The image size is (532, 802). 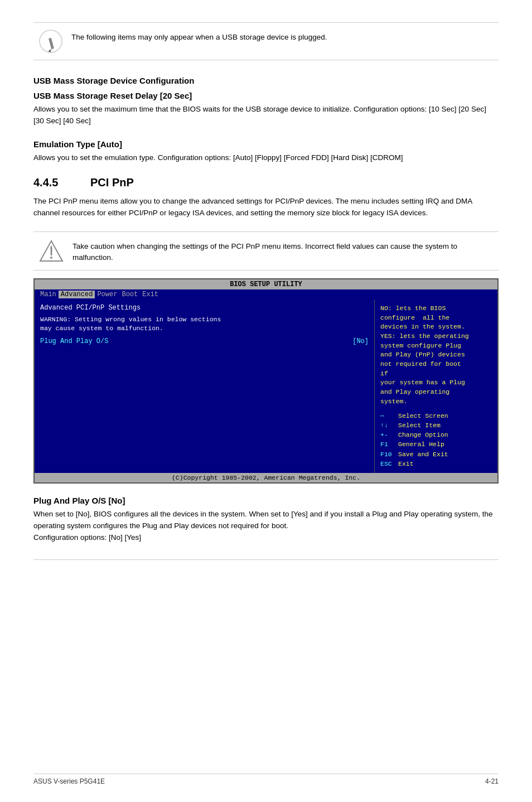 I want to click on key-esc: ESC, so click(x=388, y=464).